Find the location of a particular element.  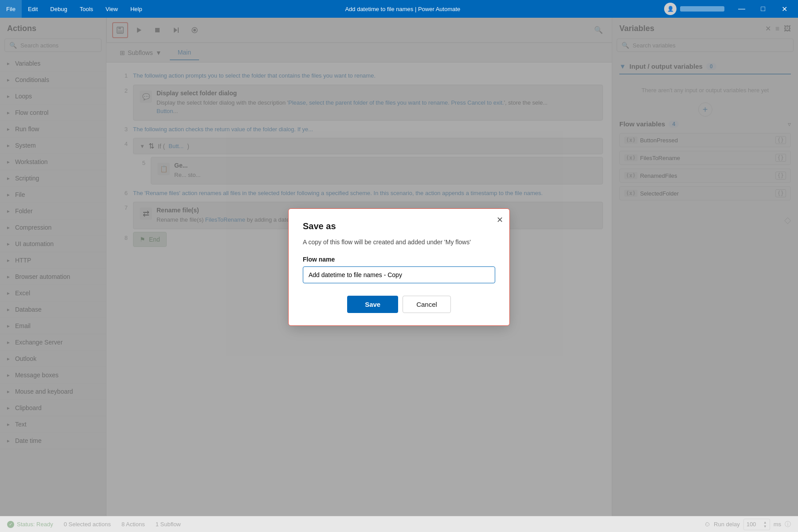

menu-edit: Edit is located at coordinates (33, 9).